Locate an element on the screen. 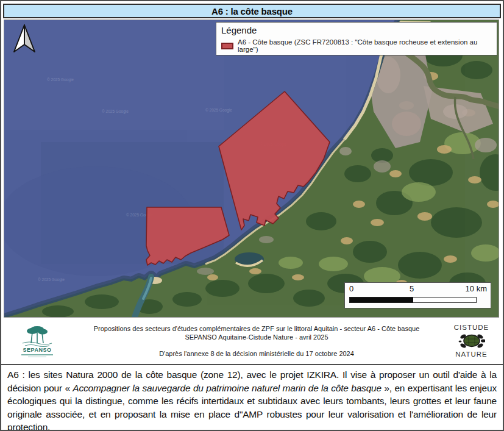 This screenshot has height=431, width=504. caption-line-2: SEPANSO Aquitaine-Cistude Nature - avril… is located at coordinates (257, 337).